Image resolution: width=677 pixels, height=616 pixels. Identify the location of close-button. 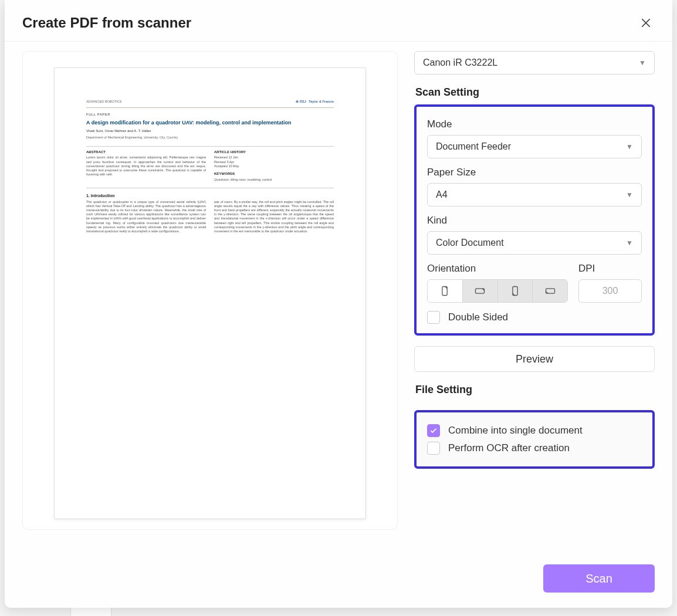
(646, 23).